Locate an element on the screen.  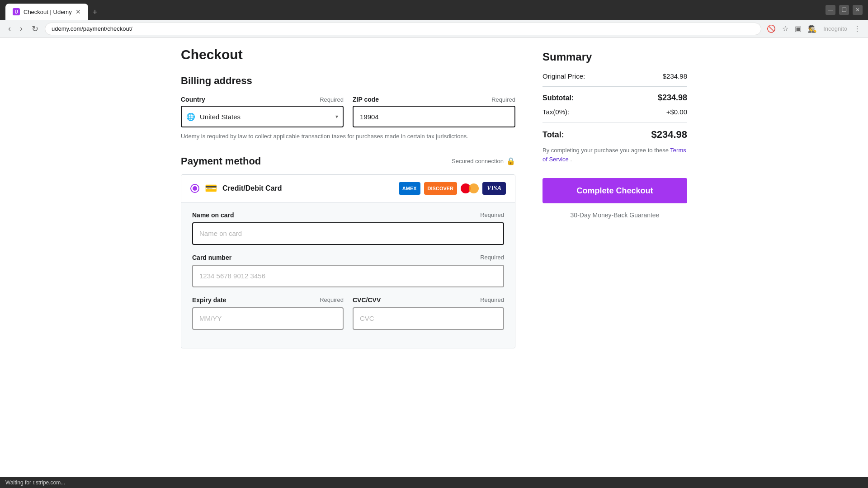
discover-logo: DISCOVER is located at coordinates (440, 188).